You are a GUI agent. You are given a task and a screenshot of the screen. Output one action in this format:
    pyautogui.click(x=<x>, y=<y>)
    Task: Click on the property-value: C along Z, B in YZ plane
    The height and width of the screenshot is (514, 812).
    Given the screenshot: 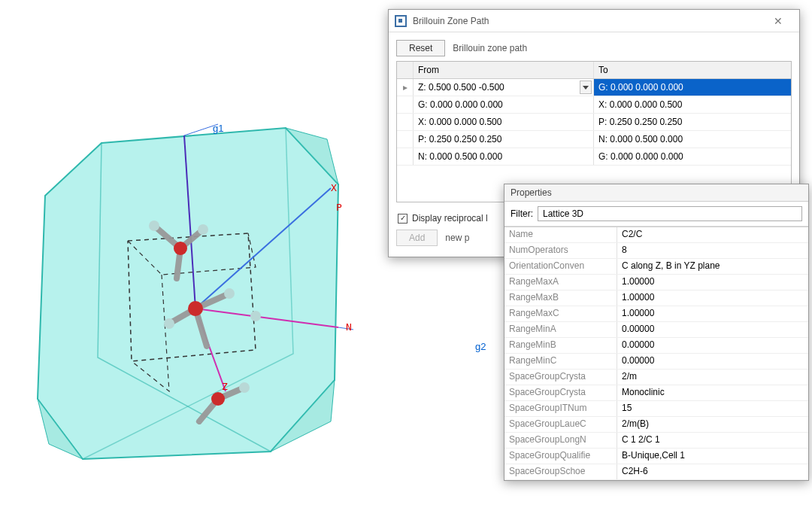 What is the action you would take?
    pyautogui.click(x=713, y=266)
    